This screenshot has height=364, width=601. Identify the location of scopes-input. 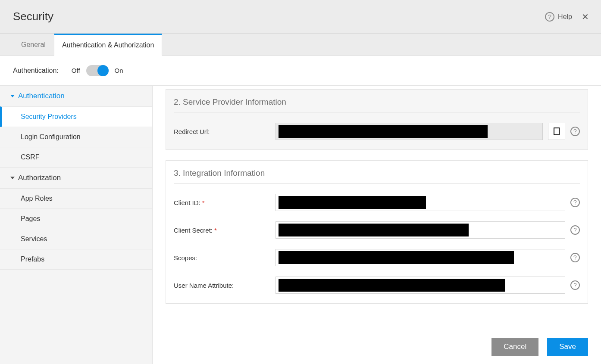
(420, 258).